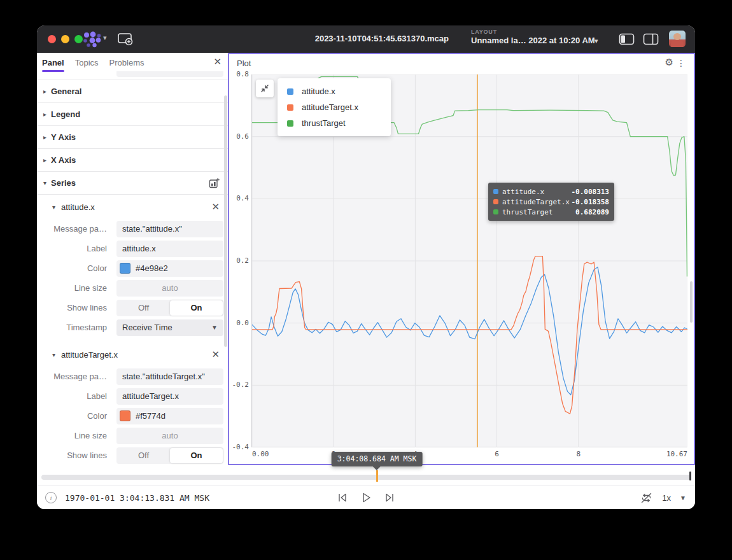 The width and height of the screenshot is (732, 560). I want to click on reset-view-button, so click(265, 88).